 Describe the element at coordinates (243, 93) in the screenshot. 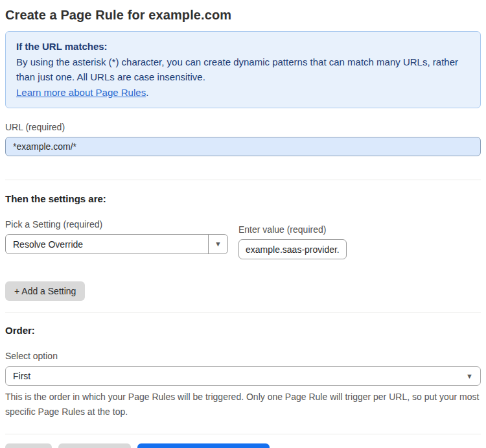

I see `info-box-link-line: Learn more about Page Rules.` at that location.